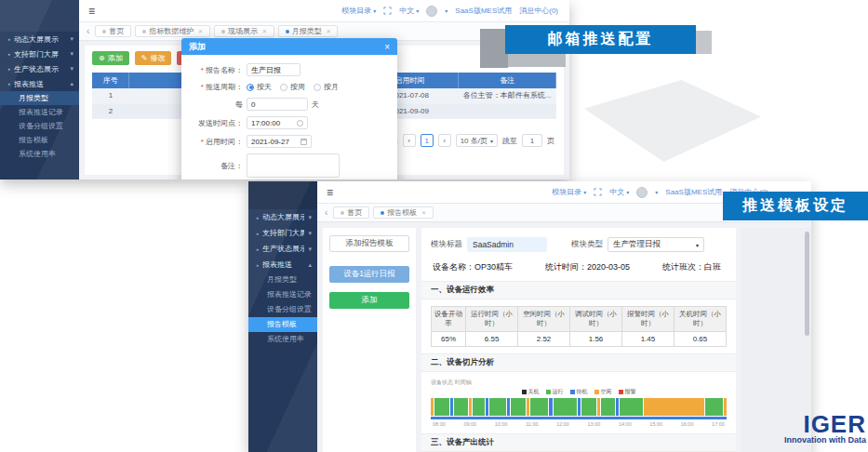  What do you see at coordinates (539, 11) in the screenshot?
I see `message-center-link: 消息中心(0)` at bounding box center [539, 11].